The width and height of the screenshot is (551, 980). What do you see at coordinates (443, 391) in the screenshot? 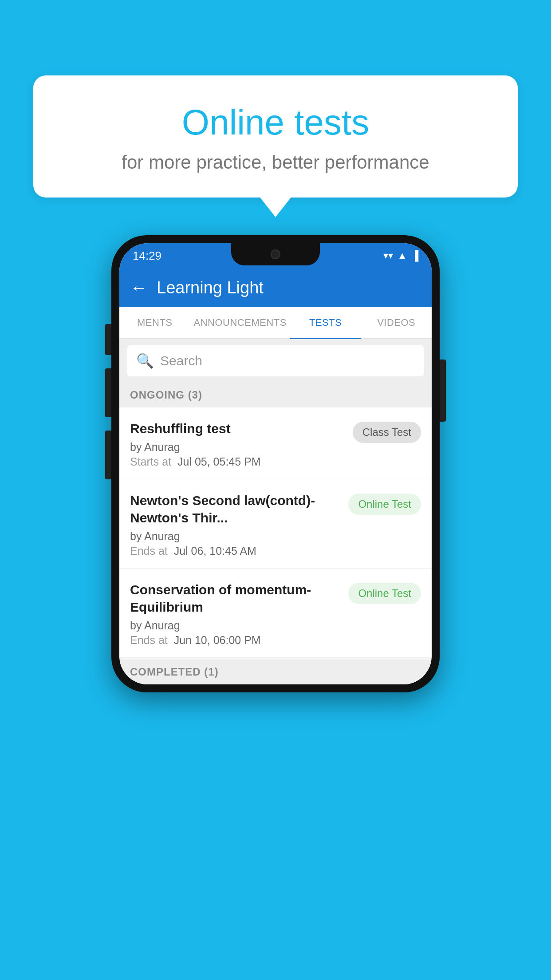
I see `phone-power-button` at bounding box center [443, 391].